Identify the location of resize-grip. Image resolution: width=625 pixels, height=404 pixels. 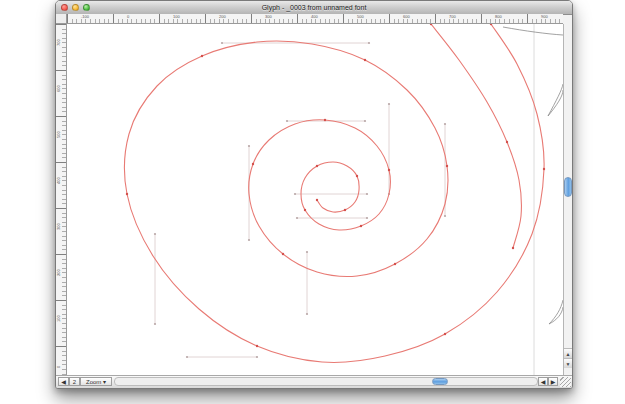
(566, 382).